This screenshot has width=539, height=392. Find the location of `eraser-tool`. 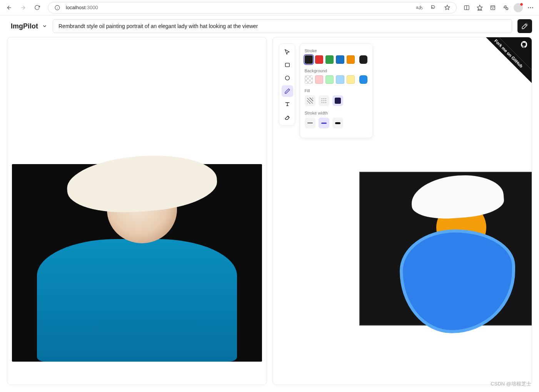

eraser-tool is located at coordinates (287, 117).